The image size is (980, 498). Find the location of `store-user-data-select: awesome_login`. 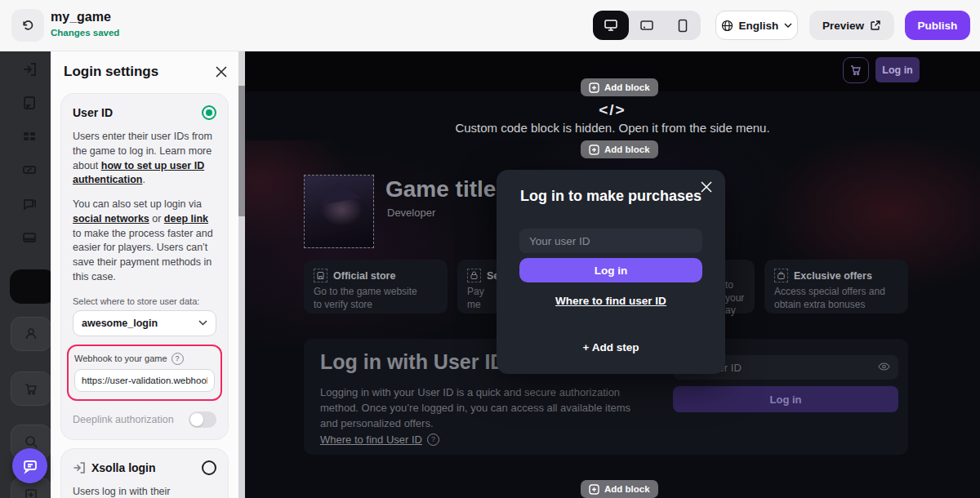

store-user-data-select: awesome_login is located at coordinates (145, 323).